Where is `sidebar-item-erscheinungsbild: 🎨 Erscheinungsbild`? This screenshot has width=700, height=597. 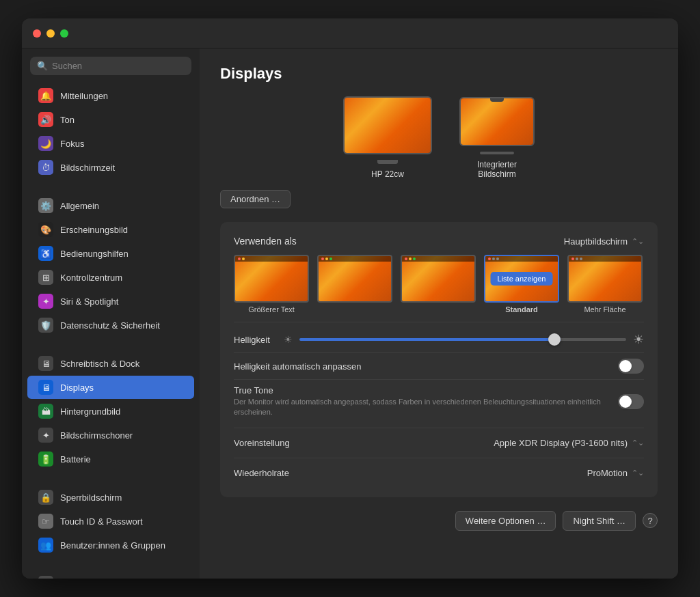 sidebar-item-erscheinungsbild: 🎨 Erscheinungsbild is located at coordinates (111, 230).